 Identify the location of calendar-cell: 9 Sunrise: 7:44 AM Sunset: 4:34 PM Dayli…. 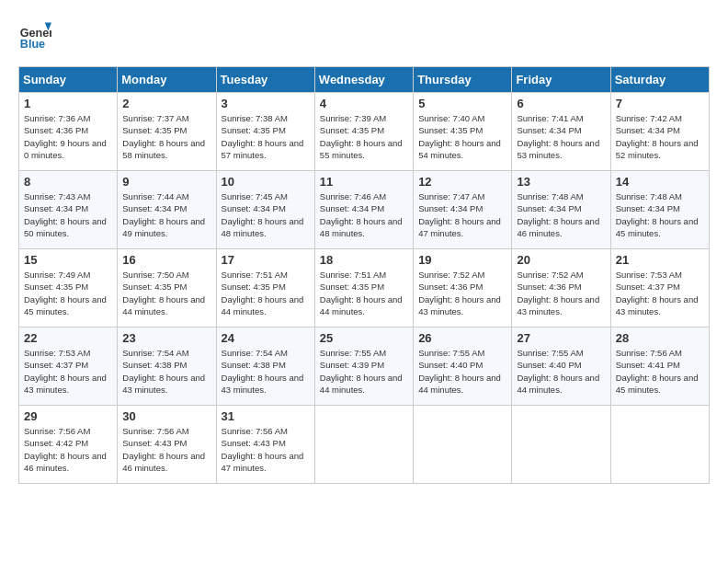
(167, 210).